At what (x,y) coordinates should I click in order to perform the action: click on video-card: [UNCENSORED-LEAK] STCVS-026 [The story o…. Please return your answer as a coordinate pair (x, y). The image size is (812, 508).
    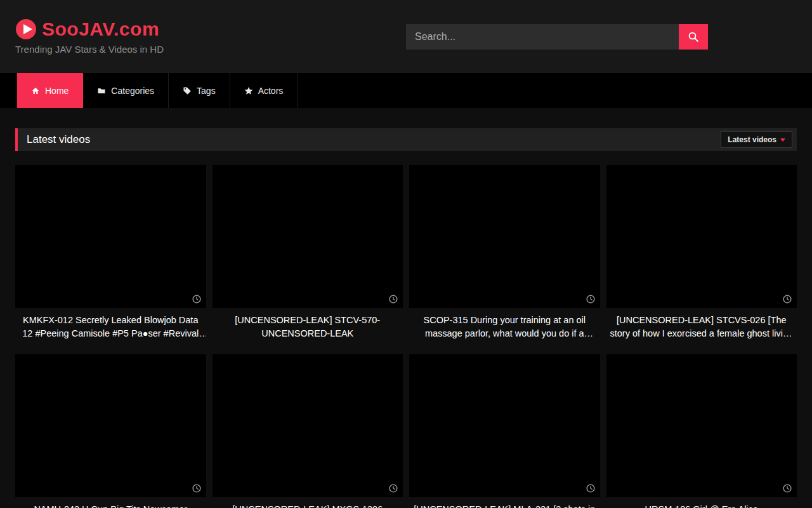
    Looking at the image, I should click on (702, 253).